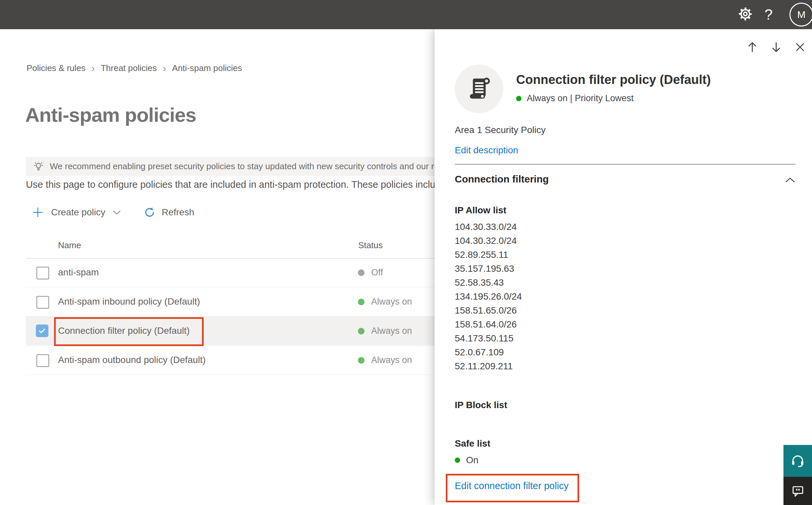 This screenshot has height=505, width=812. What do you see at coordinates (406, 15) in the screenshot?
I see `top-app-bar: ? M` at bounding box center [406, 15].